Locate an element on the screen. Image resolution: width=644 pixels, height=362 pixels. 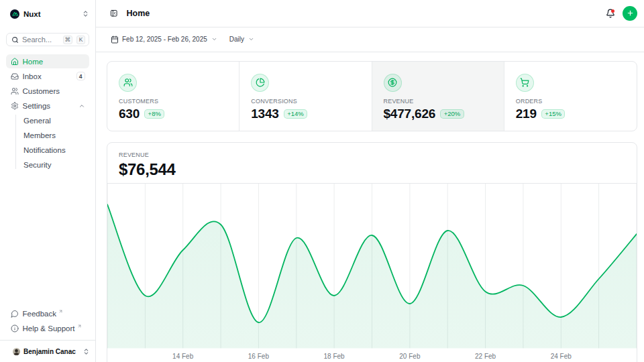
page-header: Home is located at coordinates (370, 13).